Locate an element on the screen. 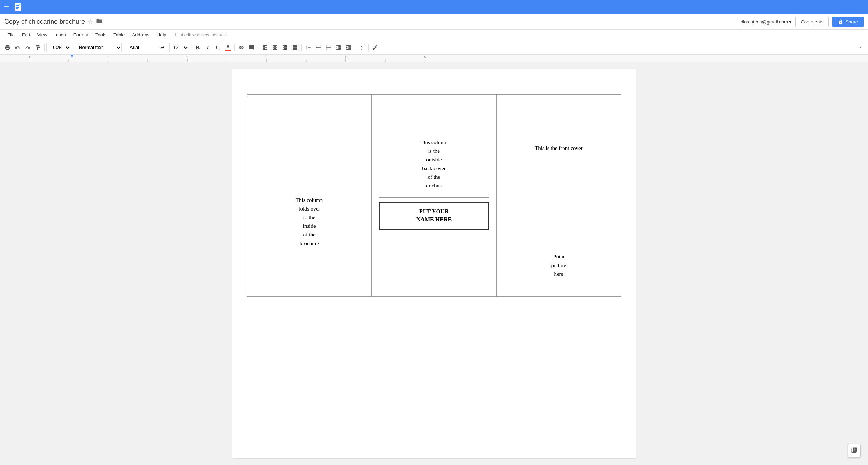 The image size is (868, 465). col2-content: This column is the outside back cover of… is located at coordinates (434, 166).